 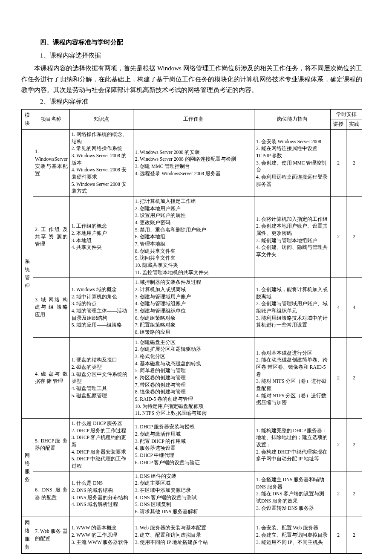 What do you see at coordinates (193, 445) in the screenshot?
I see `task-cell: 1. DHCP 服务器安装与授权2. 创建与激活作用域3. 配置 DHCP 的作…` at bounding box center [193, 445].